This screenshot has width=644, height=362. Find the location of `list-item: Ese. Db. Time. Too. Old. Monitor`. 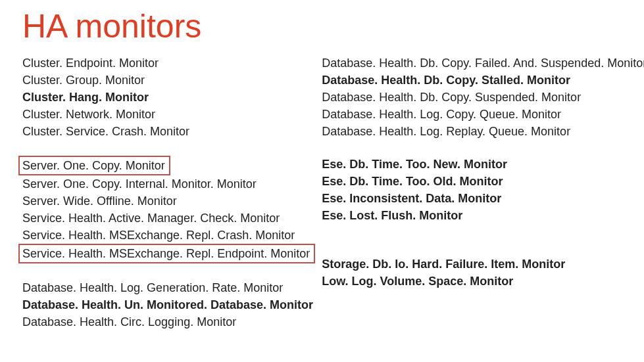

list-item: Ese. Db. Time. Too. Old. Monitor is located at coordinates (483, 181).